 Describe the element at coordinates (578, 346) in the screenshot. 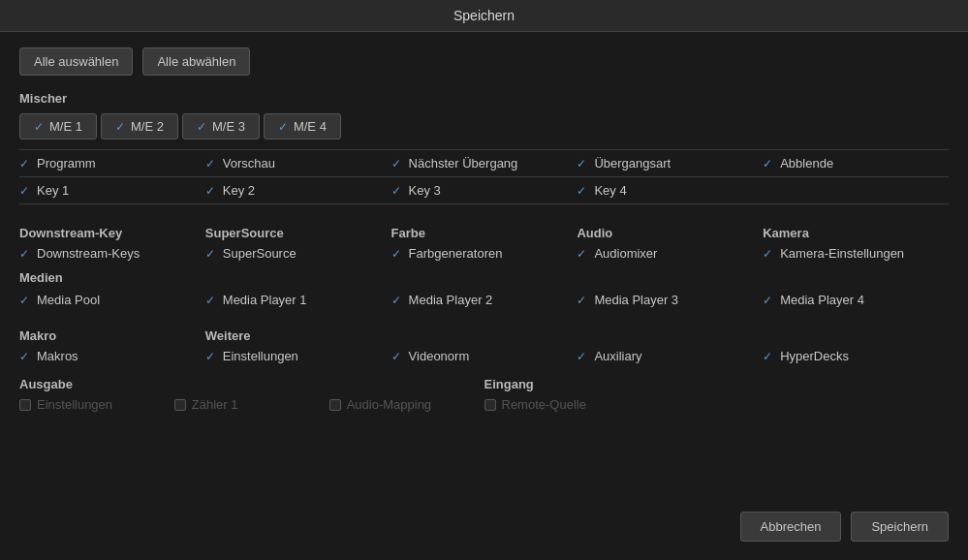

I see `weitere-section: Weitere ✓ Einstellungen ✓ Videonorm ✓ Au…` at that location.